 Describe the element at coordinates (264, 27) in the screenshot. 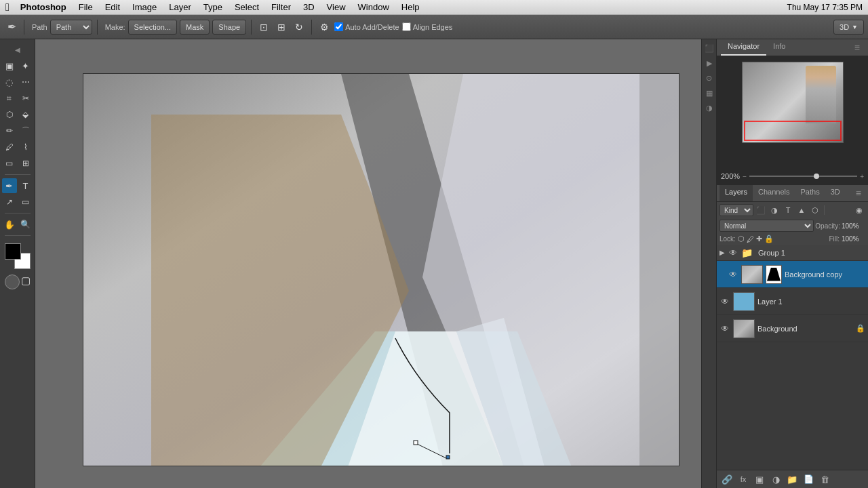

I see `transform-icon-1: ⊡` at that location.